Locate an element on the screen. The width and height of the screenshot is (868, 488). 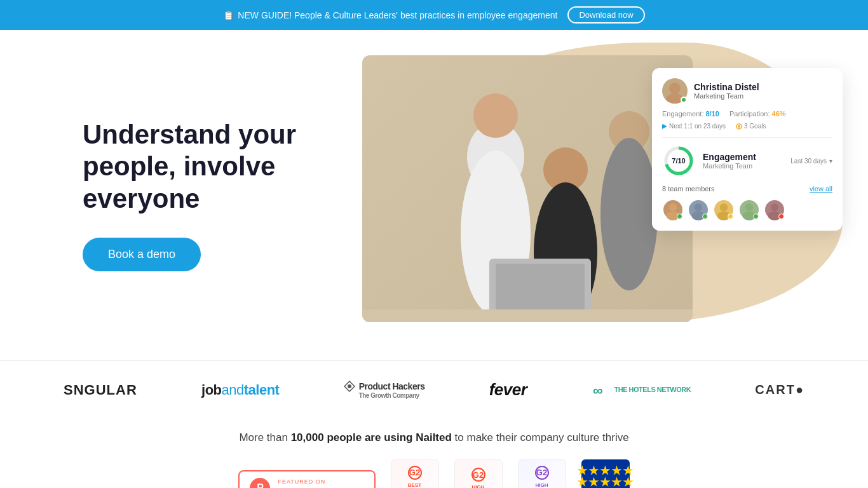
chevron-down-icon: ▾ is located at coordinates (831, 161).